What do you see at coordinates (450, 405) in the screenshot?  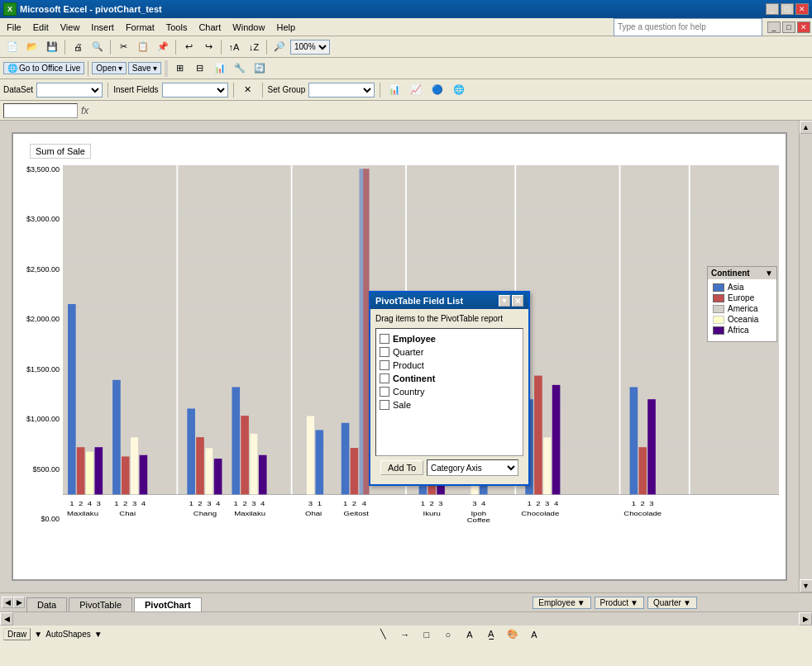 I see `field-item-sale: Sale` at bounding box center [450, 405].